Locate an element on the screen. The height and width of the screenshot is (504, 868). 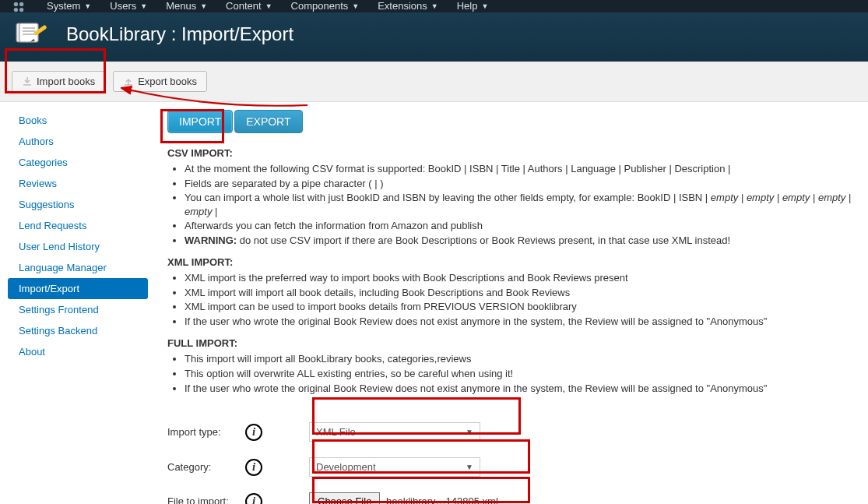
menu-extensions: Extensions▼ is located at coordinates (408, 8).